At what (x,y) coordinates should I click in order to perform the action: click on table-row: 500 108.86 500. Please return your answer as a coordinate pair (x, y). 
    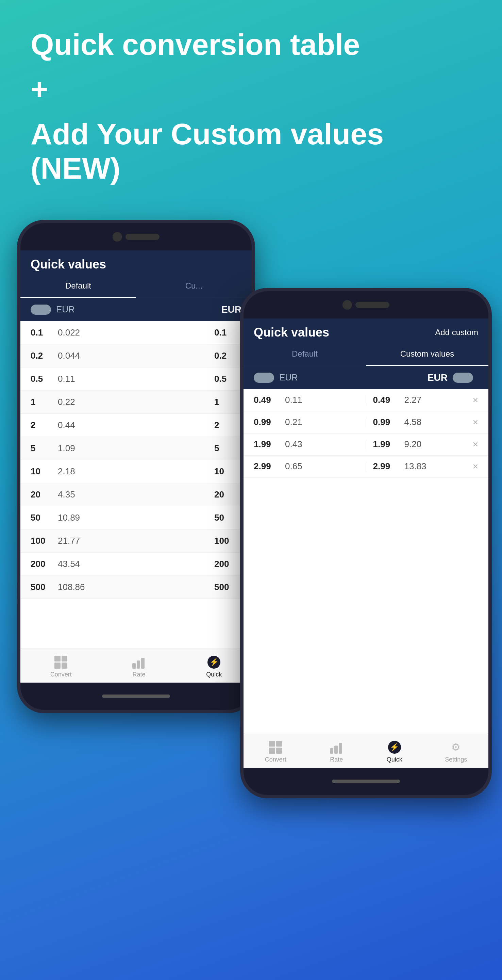
    Looking at the image, I should click on (136, 587).